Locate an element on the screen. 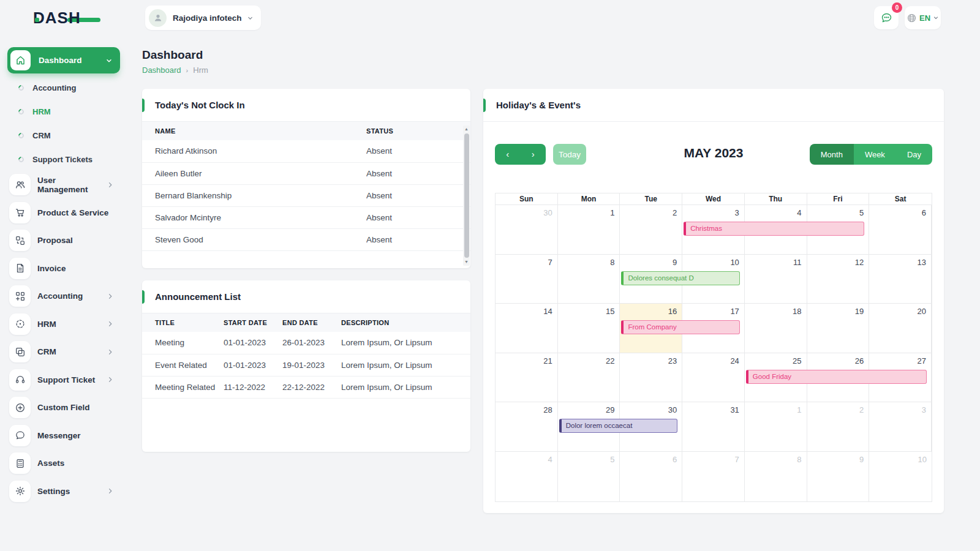 The height and width of the screenshot is (551, 980). calendar-day-15: 15 is located at coordinates (589, 328).